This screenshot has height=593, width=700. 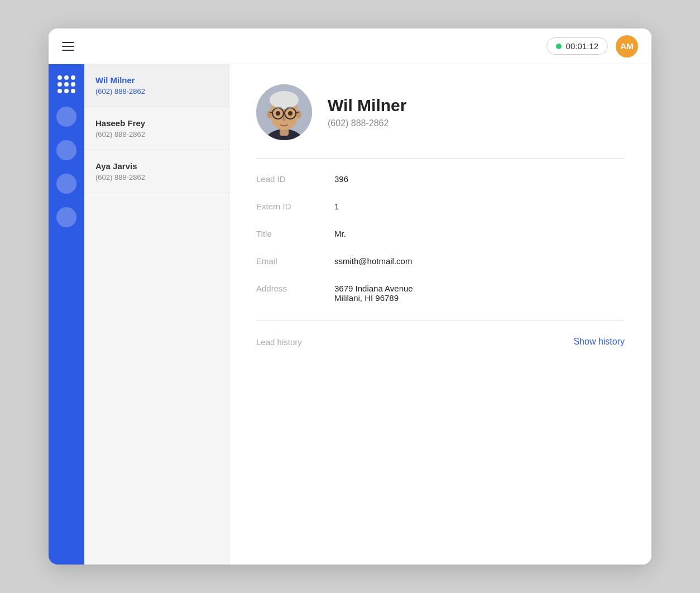 What do you see at coordinates (156, 123) in the screenshot?
I see `contact-name: Haseeb Frey` at bounding box center [156, 123].